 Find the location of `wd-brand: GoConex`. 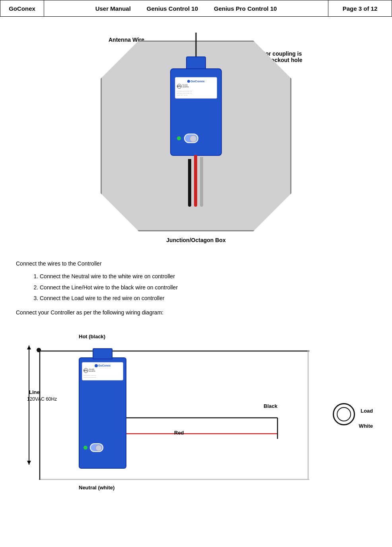

wd-brand: GoConex is located at coordinates (103, 366).